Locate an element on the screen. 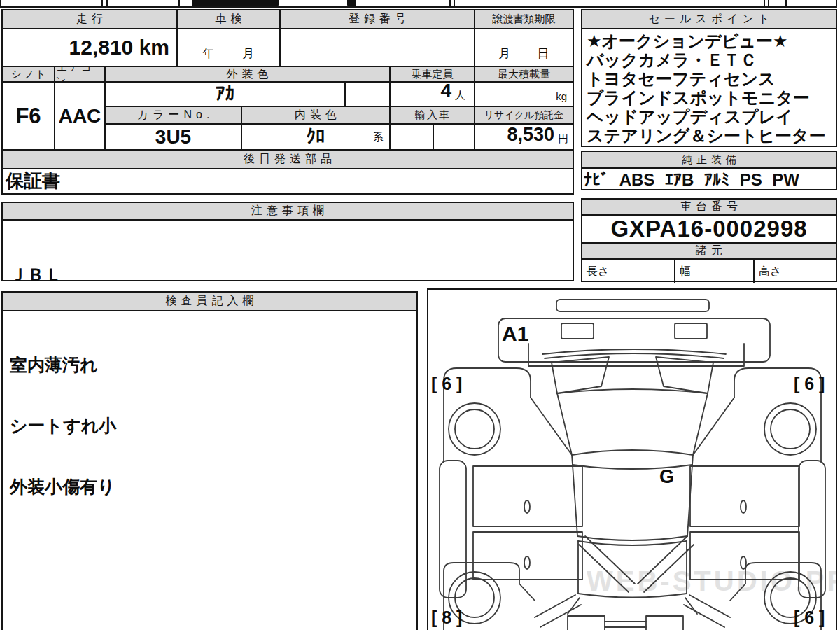 The image size is (840, 630). aircon-value: AAC is located at coordinates (80, 116).